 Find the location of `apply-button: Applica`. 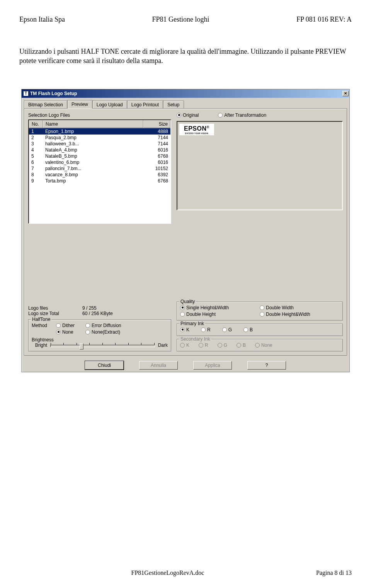

apply-button: Applica is located at coordinates (213, 365).